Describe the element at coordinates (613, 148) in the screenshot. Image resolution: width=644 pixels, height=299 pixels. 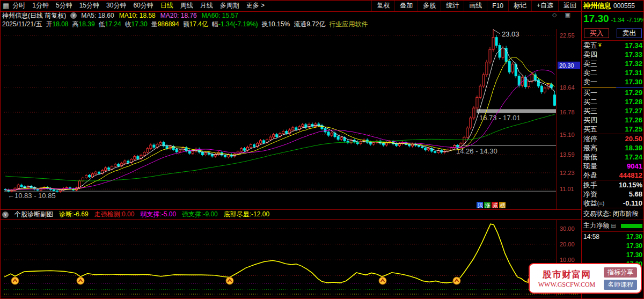
I see `stat-row-1: 最高18.39` at that location.